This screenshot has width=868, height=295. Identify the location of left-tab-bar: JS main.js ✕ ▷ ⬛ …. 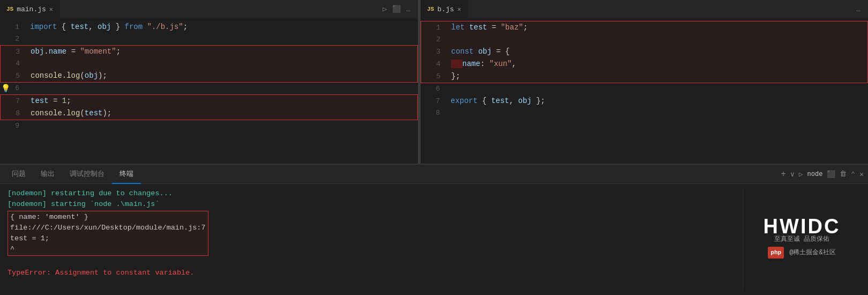
(209, 10).